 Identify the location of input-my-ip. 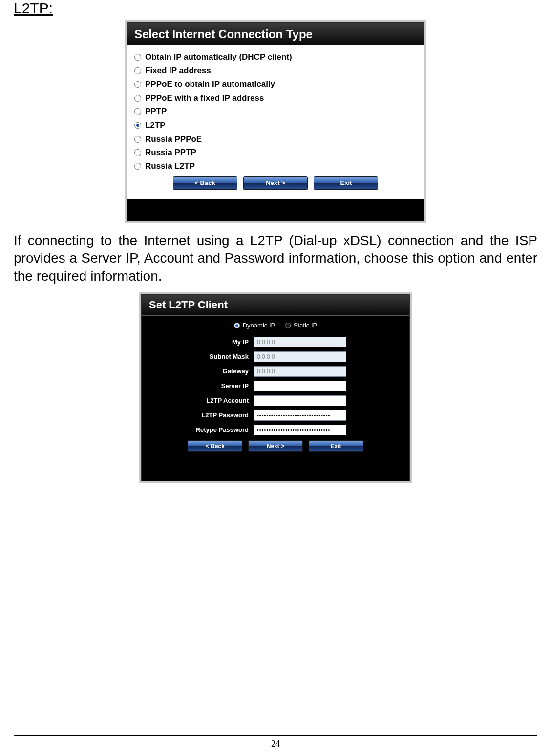
(300, 342).